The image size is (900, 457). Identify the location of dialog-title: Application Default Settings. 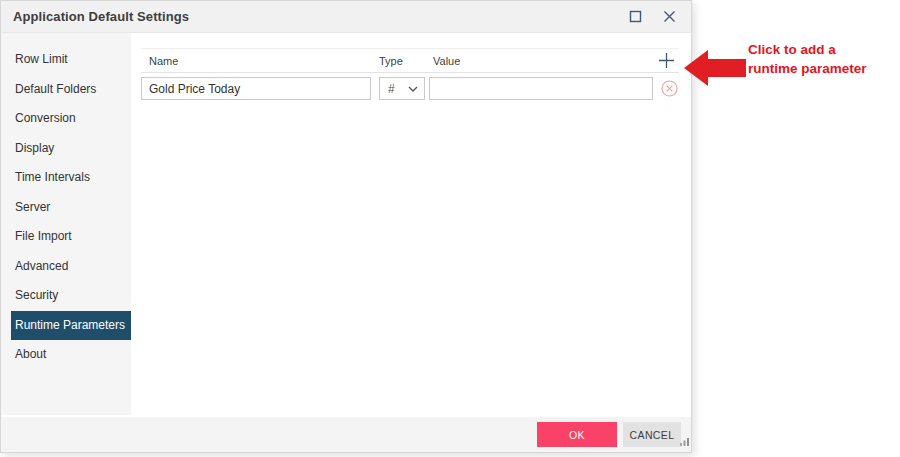
(95, 16).